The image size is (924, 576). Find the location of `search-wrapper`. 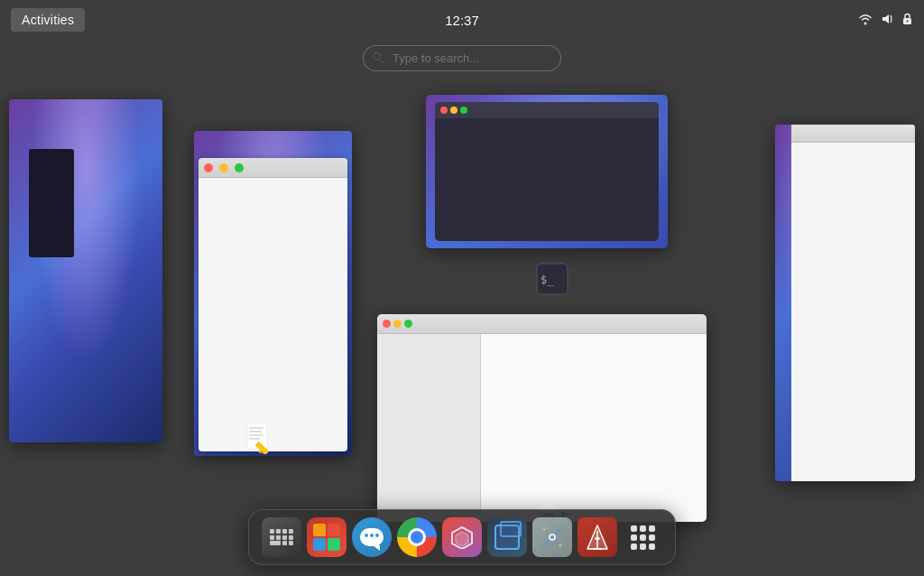

search-wrapper is located at coordinates (462, 58).